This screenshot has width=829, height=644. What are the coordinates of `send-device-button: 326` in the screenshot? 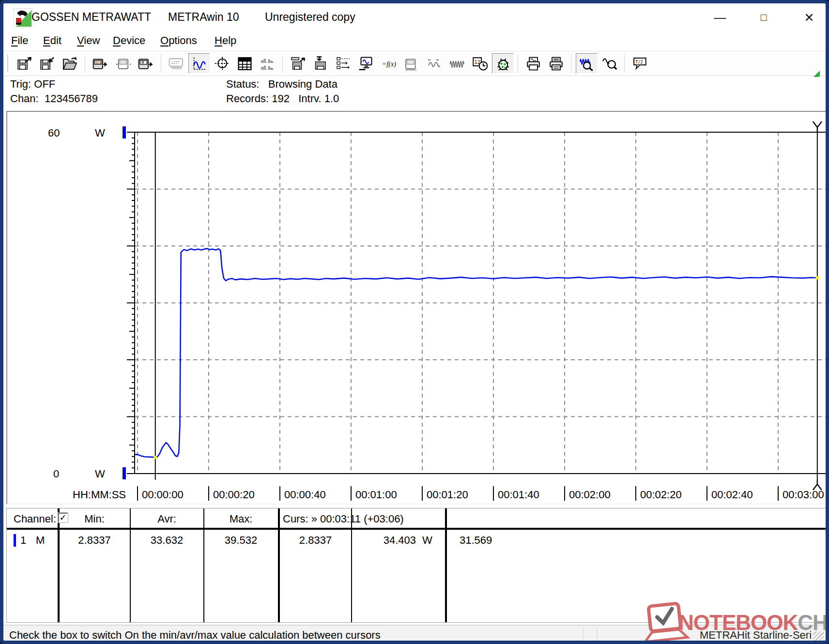 It's located at (123, 63).